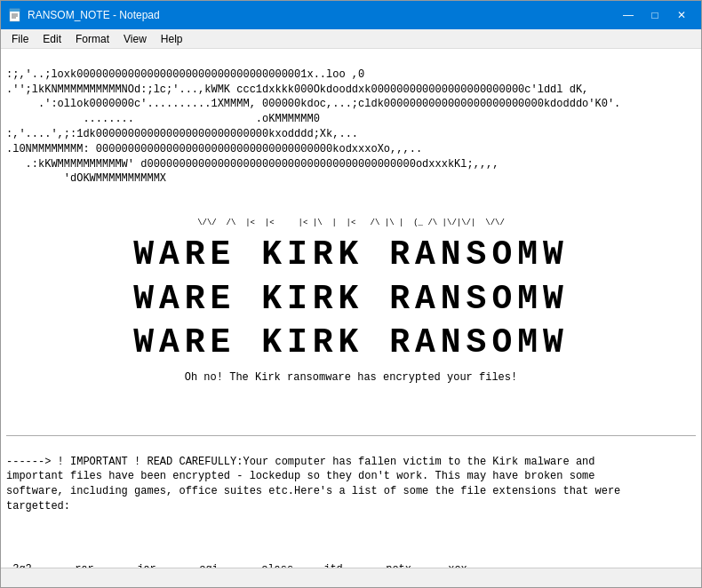 Image resolution: width=702 pixels, height=588 pixels. Describe the element at coordinates (351, 299) in the screenshot. I see `ascii-line-2: WARE KIRK RANSOMW` at that location.